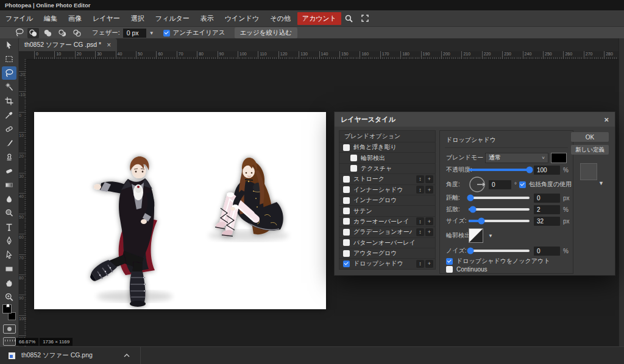 This screenshot has height=364, width=624. What do you see at coordinates (9, 227) in the screenshot?
I see `type-tool` at bounding box center [9, 227].